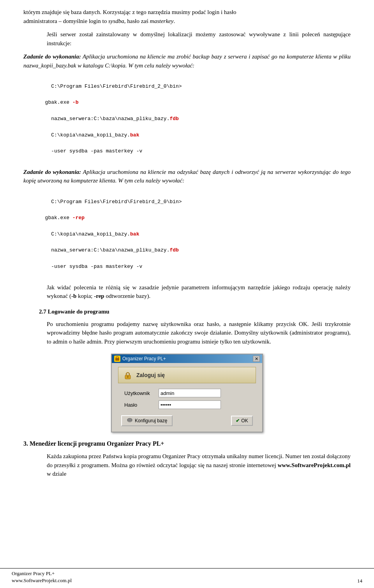 The height and width of the screenshot is (588, 374). I want to click on code2-line1: C:\Program Files\Firebird\Firebird_2_0\b…, so click(116, 202).